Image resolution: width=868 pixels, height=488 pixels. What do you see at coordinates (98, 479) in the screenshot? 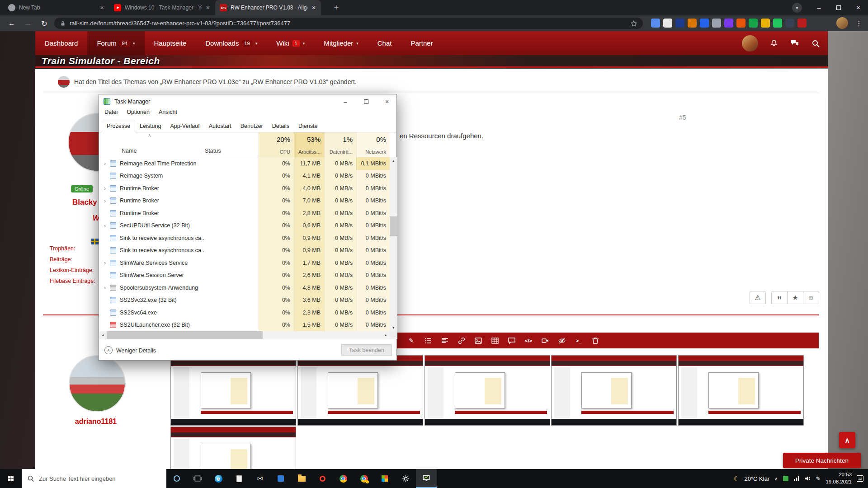
I see `search-input` at bounding box center [98, 479].